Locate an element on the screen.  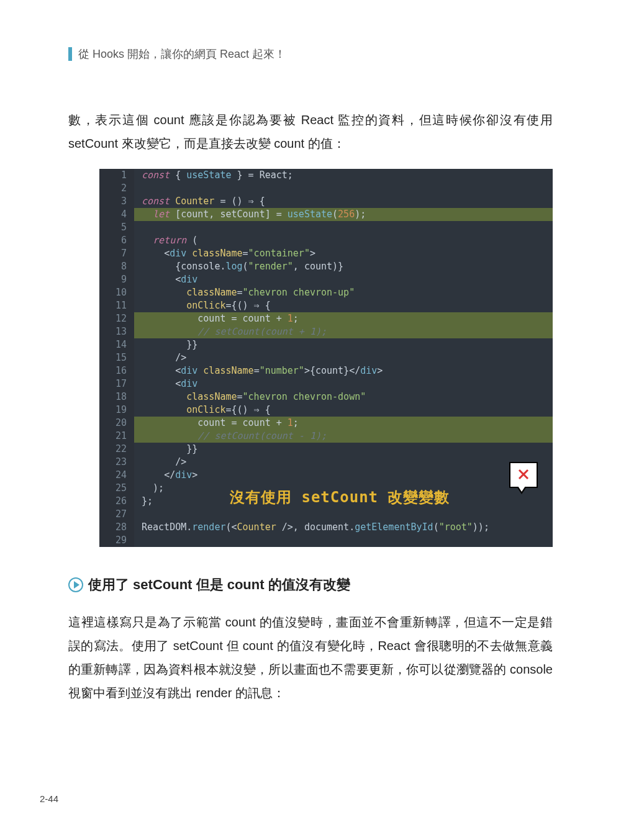
error-icon is located at coordinates (524, 475).